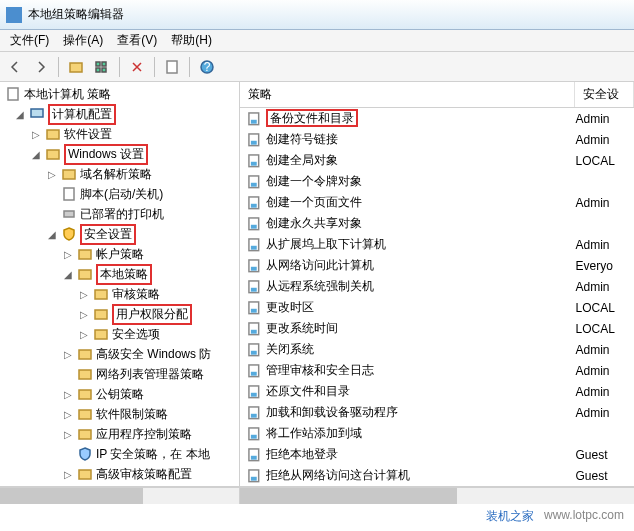 The image size is (634, 531). I want to click on list-item: 从网络访问此计算机Everyo, so click(437, 266).